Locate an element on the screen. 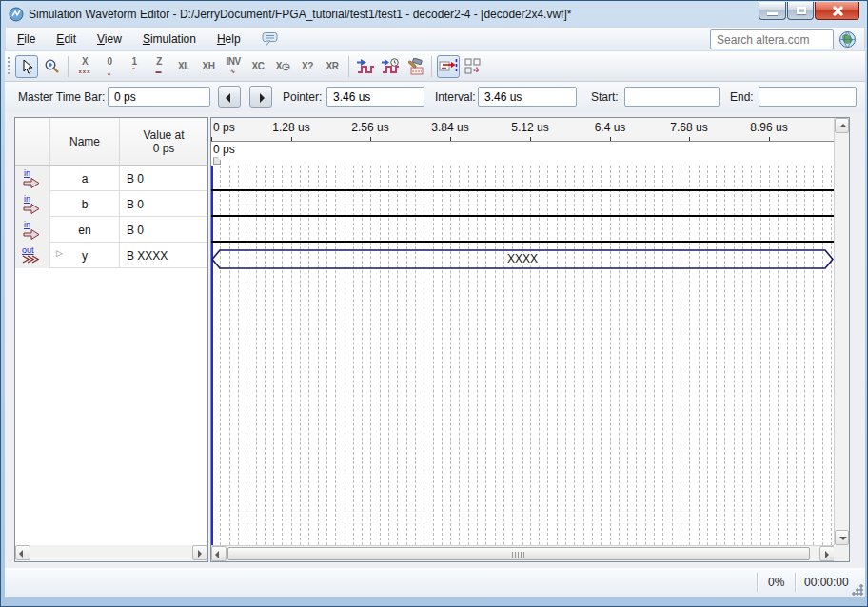  master-time-bar-line is located at coordinates (212, 356).